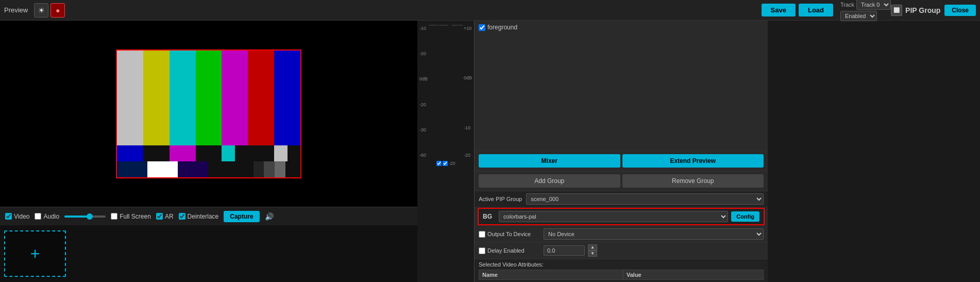  I want to click on active-pip-select: scene_000, so click(645, 199).